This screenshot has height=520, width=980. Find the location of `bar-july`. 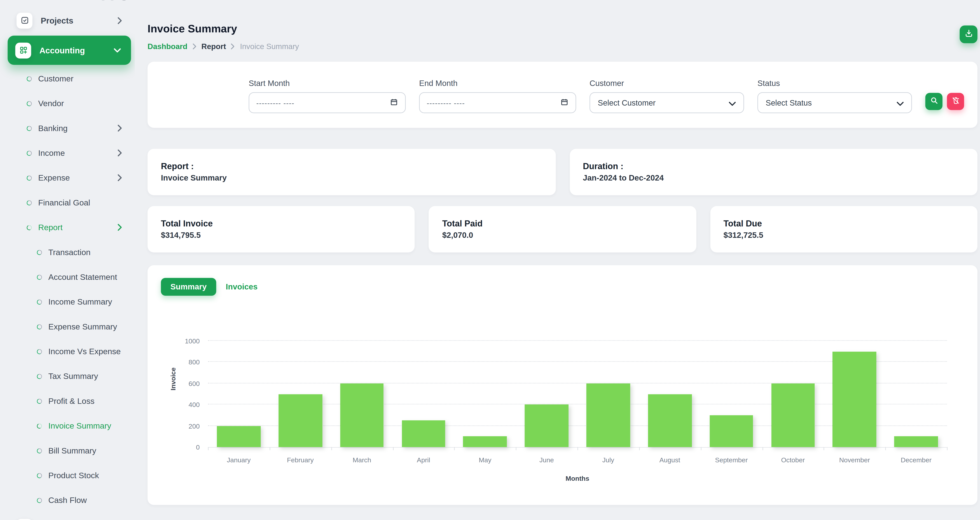

bar-july is located at coordinates (608, 415).